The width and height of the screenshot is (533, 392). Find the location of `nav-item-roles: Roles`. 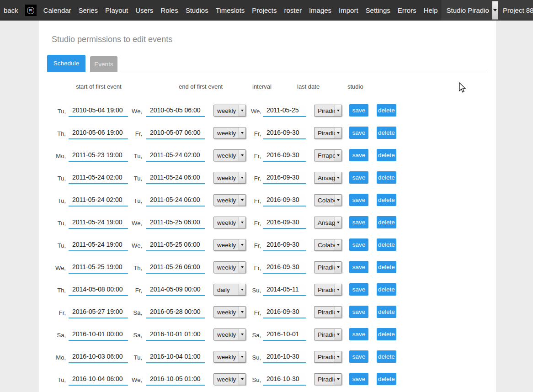

nav-item-roles: Roles is located at coordinates (169, 10).